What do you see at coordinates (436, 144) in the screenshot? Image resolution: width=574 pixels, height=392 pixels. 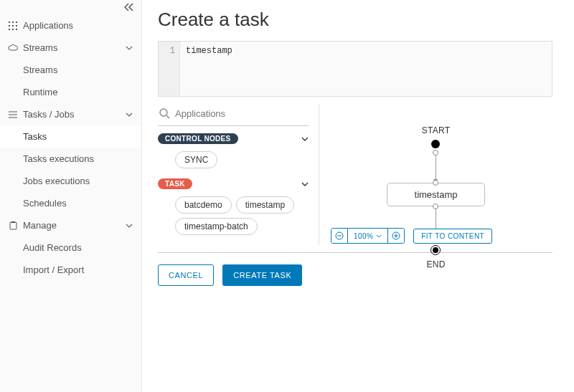 I see `start-node` at bounding box center [436, 144].